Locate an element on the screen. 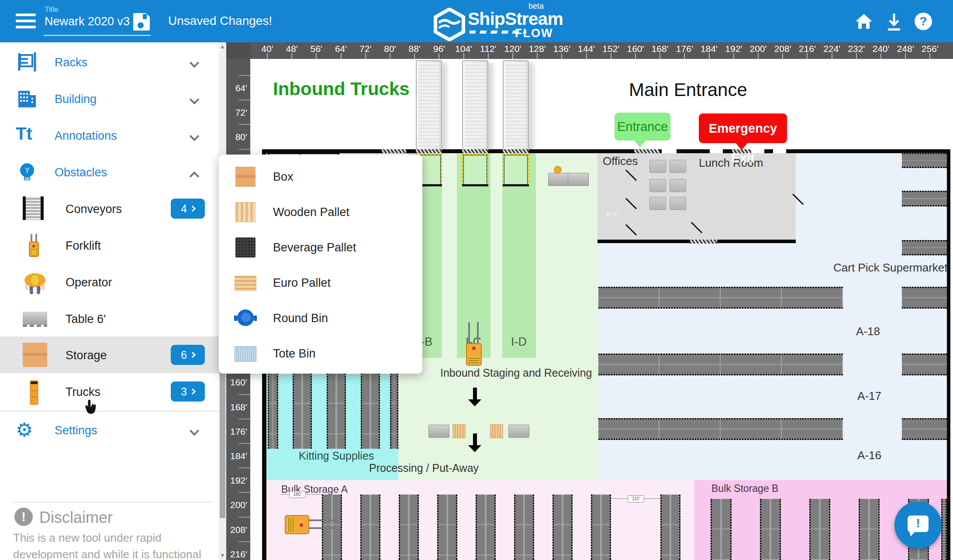  storage-count-badge: 6 is located at coordinates (188, 355).